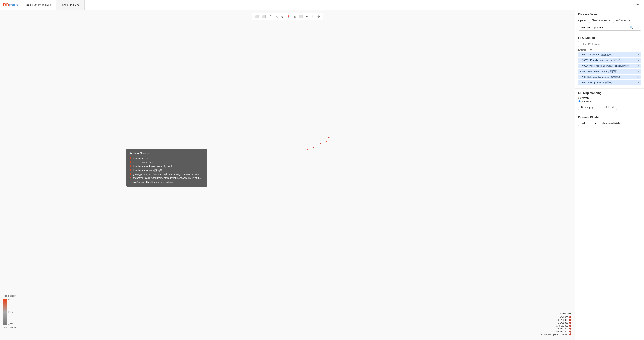 The image size is (644, 340). Describe the element at coordinates (580, 102) in the screenshot. I see `radio-similarity` at that location.